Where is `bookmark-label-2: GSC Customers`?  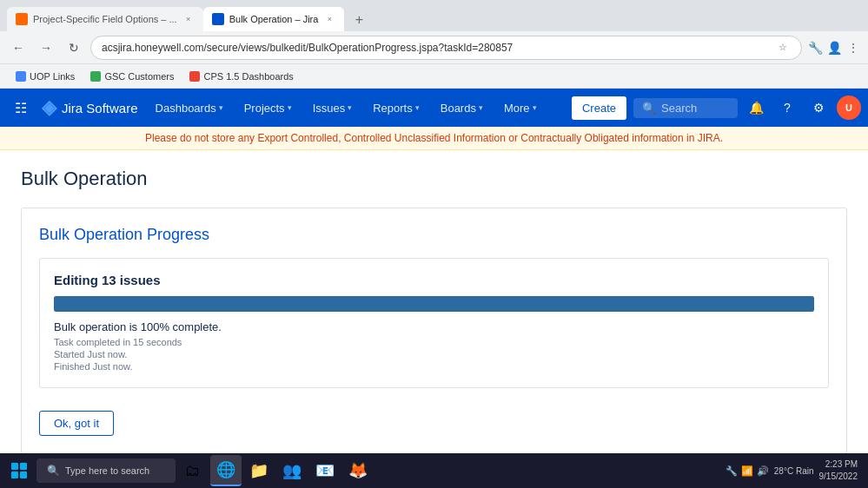
bookmark-label-2: GSC Customers is located at coordinates (139, 76).